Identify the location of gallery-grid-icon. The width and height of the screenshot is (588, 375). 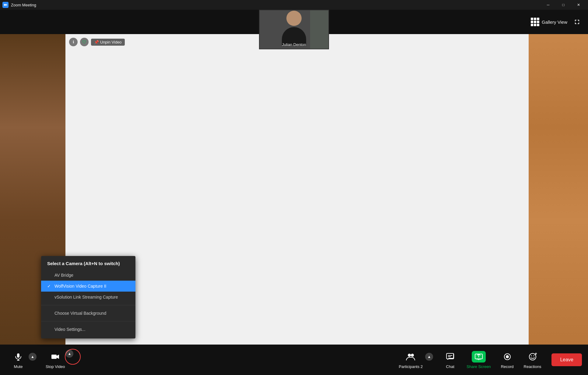
(535, 22).